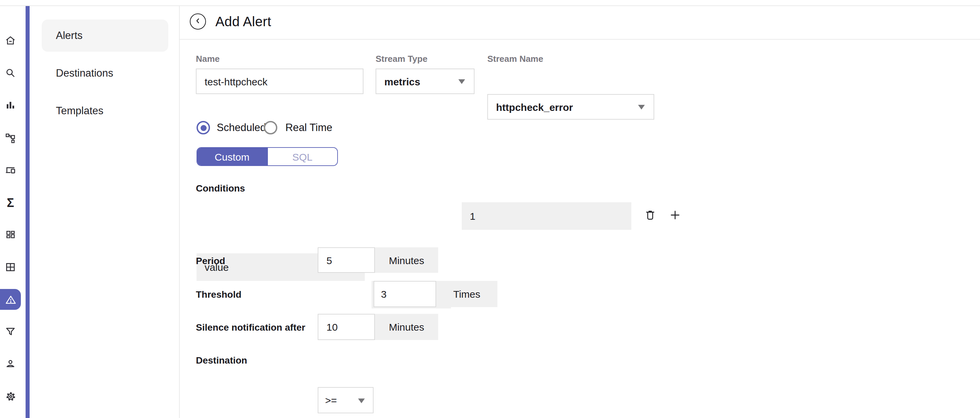 The height and width of the screenshot is (418, 980). What do you see at coordinates (11, 267) in the screenshot?
I see `rail-item-streams` at bounding box center [11, 267].